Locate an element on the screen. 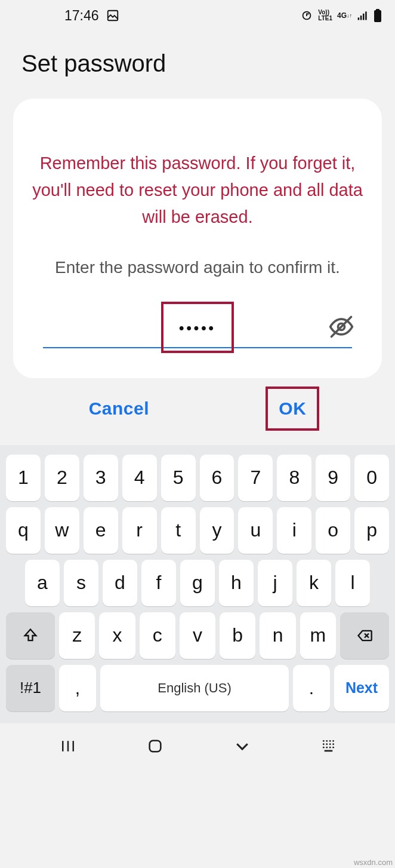  key-c: c is located at coordinates (158, 636).